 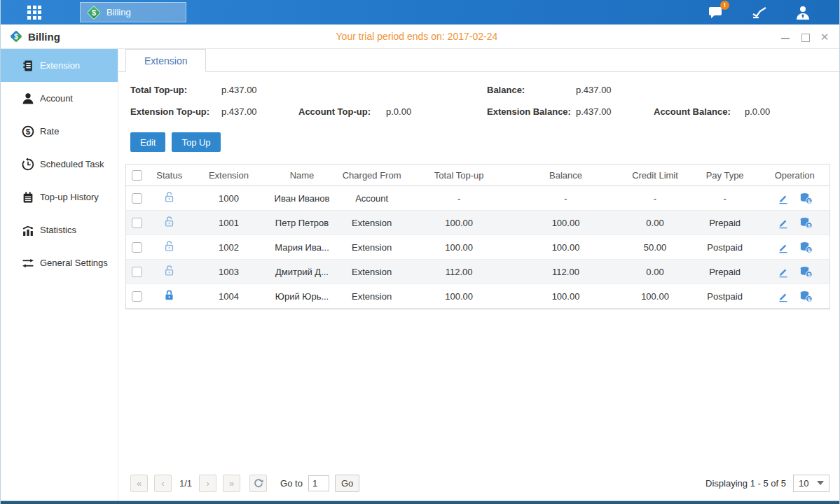 I want to click on col-charged-from: Charged From, so click(x=372, y=175).